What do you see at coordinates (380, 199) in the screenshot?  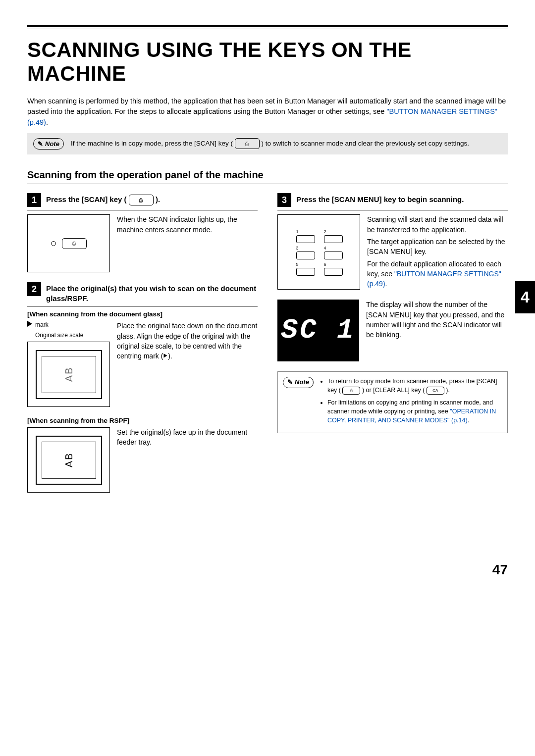 I see `step-3-title: Press the [SCAN MENU] key to begin scann…` at bounding box center [380, 199].